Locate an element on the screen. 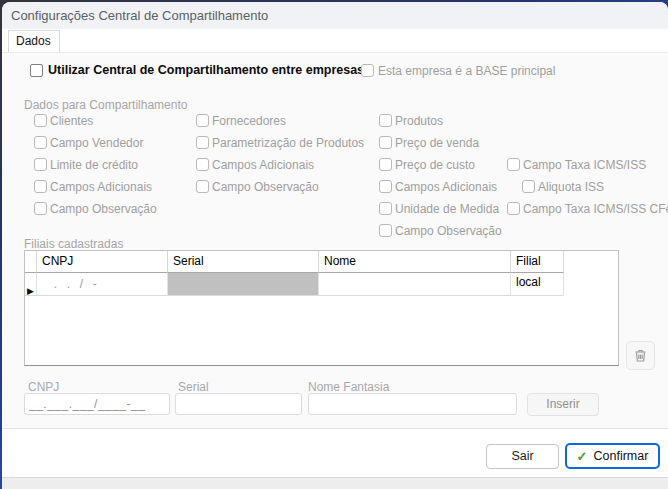  checkbox-campo-observacao-fornecedores-label: Campo Observação is located at coordinates (266, 187).